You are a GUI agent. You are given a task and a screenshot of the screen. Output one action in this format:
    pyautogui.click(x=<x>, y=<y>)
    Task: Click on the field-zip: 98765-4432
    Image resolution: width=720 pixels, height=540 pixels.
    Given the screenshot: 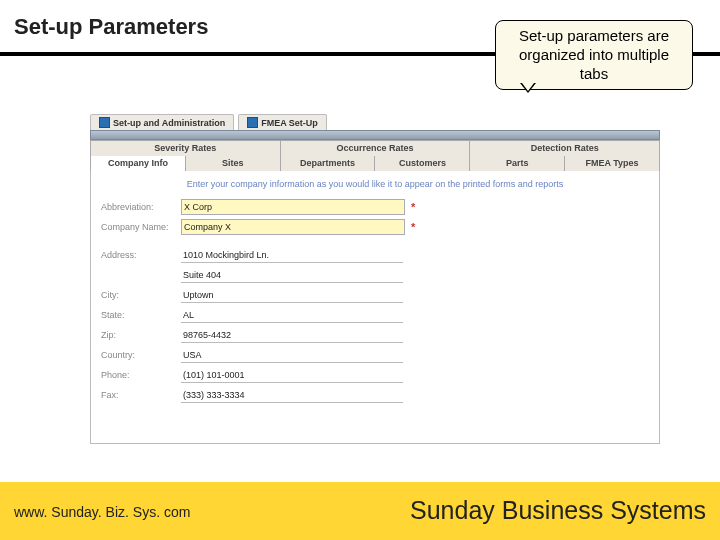 What is the action you would take?
    pyautogui.click(x=292, y=336)
    